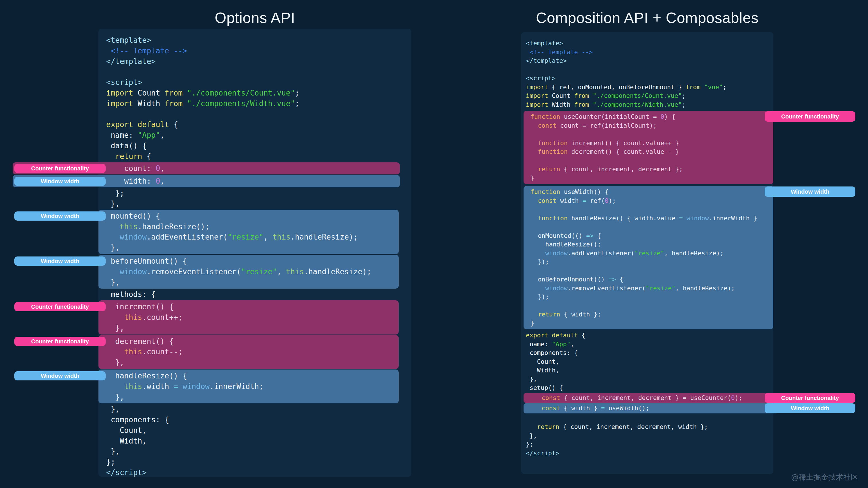 Image resolution: width=868 pixels, height=488 pixels. I want to click on code-line: return { count, increment, decrement };, so click(652, 169).